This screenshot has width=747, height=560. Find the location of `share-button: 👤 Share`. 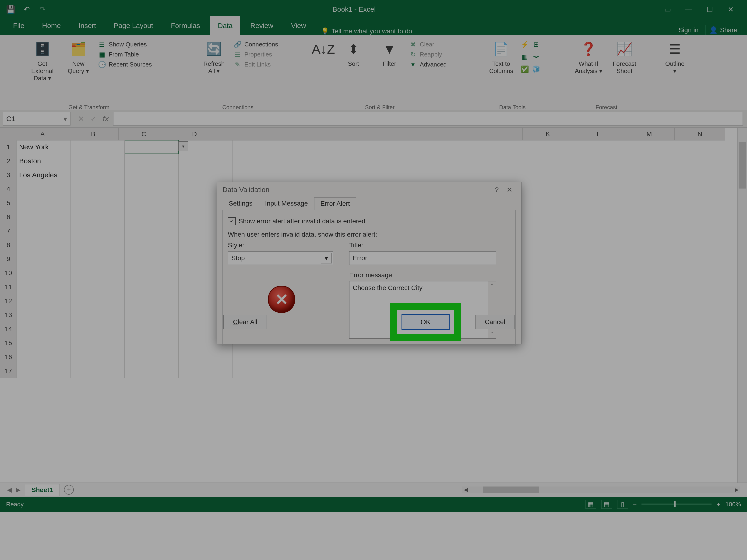

share-button: 👤 Share is located at coordinates (723, 30).